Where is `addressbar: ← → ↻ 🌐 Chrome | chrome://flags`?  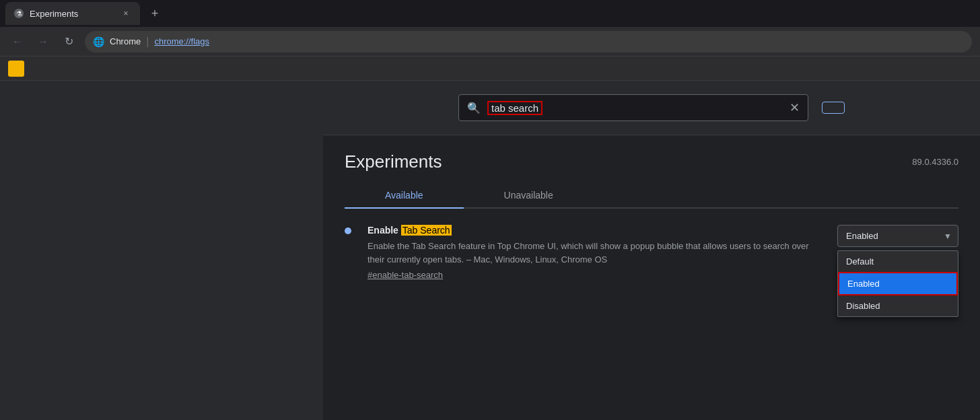 addressbar: ← → ↻ 🌐 Chrome | chrome://flags is located at coordinates (490, 42).